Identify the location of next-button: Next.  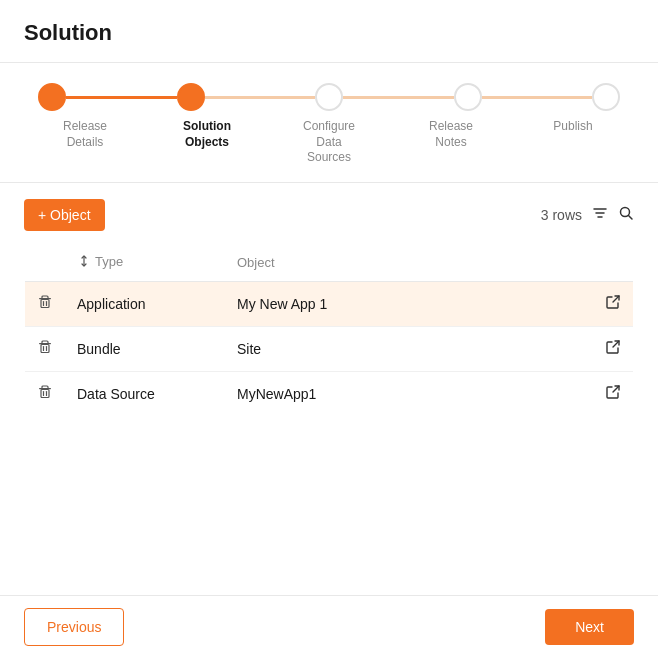
(590, 627).